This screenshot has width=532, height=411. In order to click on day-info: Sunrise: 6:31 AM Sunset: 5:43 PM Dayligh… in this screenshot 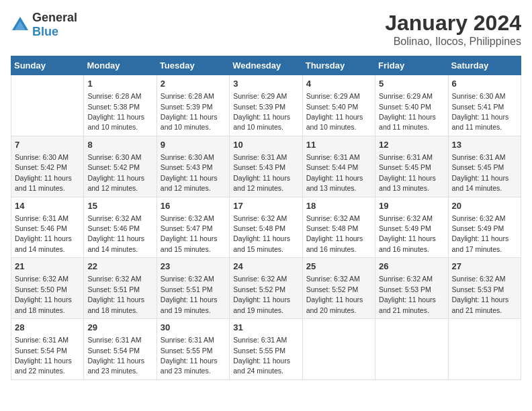, I will do `click(262, 173)`.